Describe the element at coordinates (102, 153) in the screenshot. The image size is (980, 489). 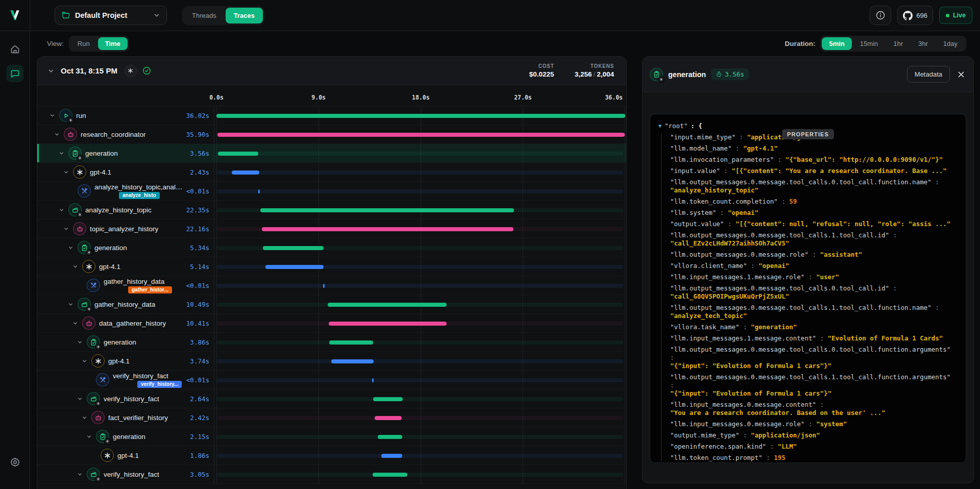
I see `span-name: generation` at that location.